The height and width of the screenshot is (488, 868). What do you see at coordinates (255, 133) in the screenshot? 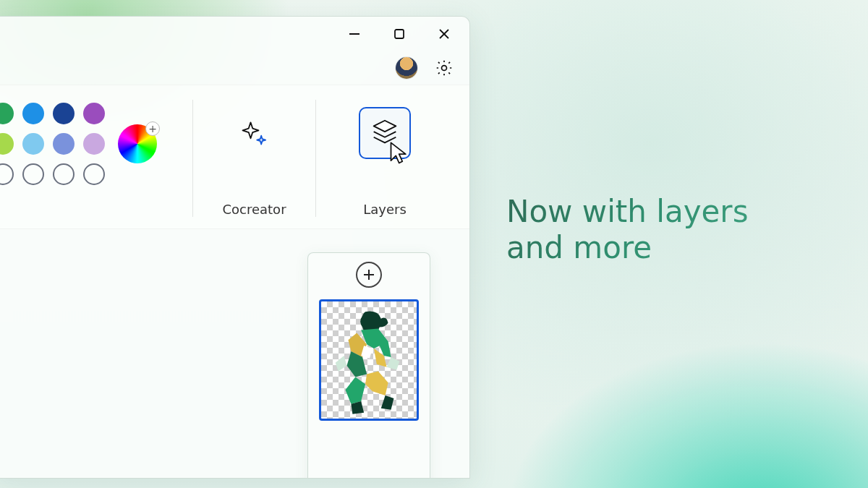
I see `sparkle-icon` at bounding box center [255, 133].